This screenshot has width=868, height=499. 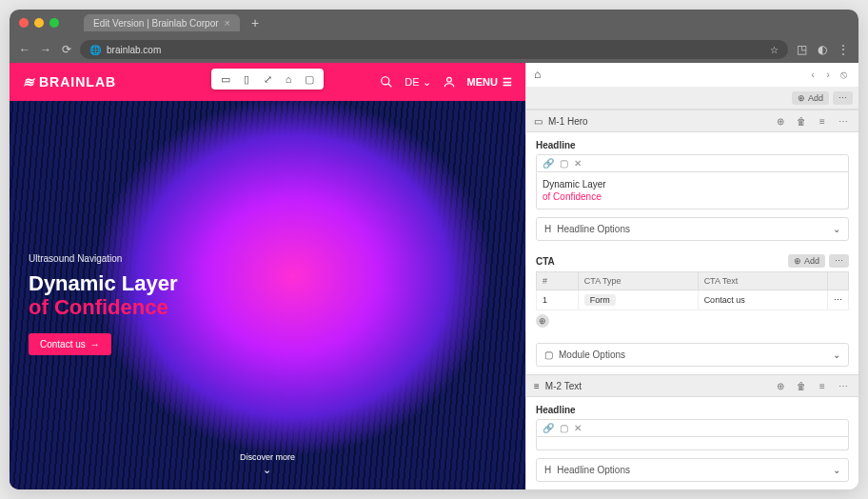 What do you see at coordinates (227, 23) in the screenshot?
I see `close-tab-icon: ×` at bounding box center [227, 23].